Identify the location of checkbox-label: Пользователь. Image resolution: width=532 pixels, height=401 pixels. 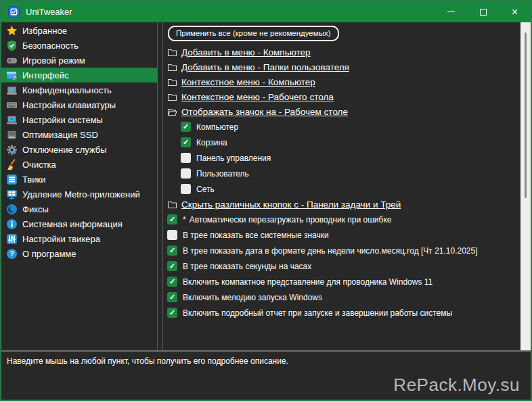
(223, 174).